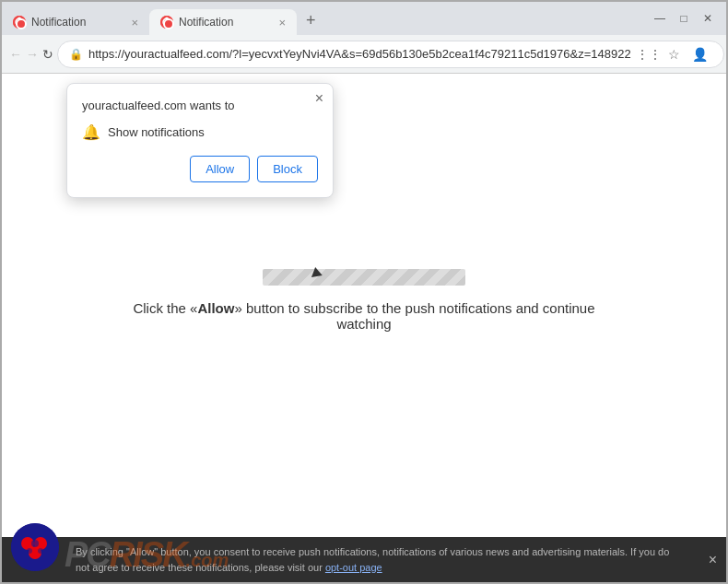  What do you see at coordinates (91, 133) in the screenshot?
I see `bell-icon: 🔔` at bounding box center [91, 133].